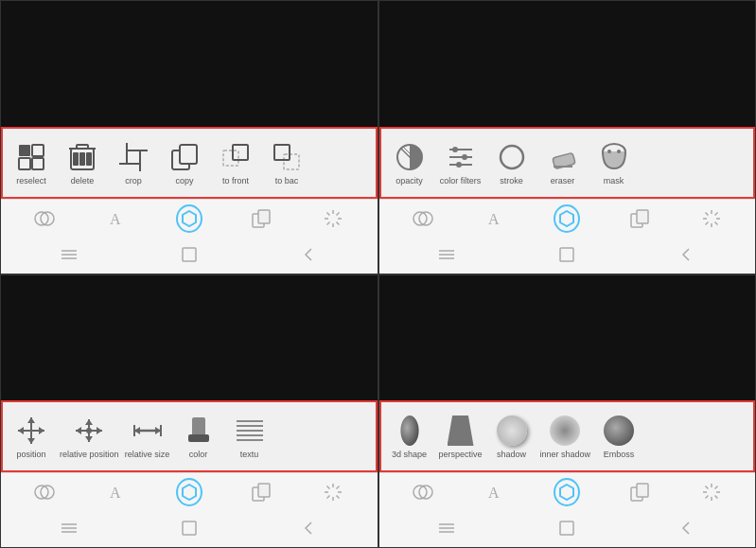  I want to click on blend-icon-tl, so click(44, 219).